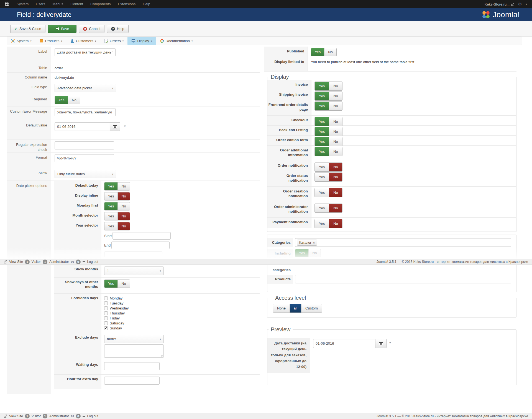 The width and height of the screenshot is (532, 419). Describe the element at coordinates (117, 226) in the screenshot. I see `year-selector-toggle: YesNo` at that location.